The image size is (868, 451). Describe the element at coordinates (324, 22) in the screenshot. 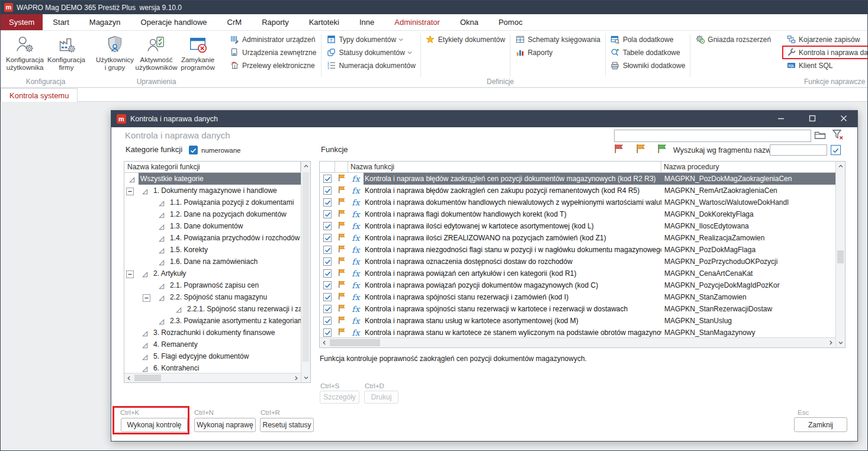

I see `menu-item-kartoteki: Kartoteki` at that location.